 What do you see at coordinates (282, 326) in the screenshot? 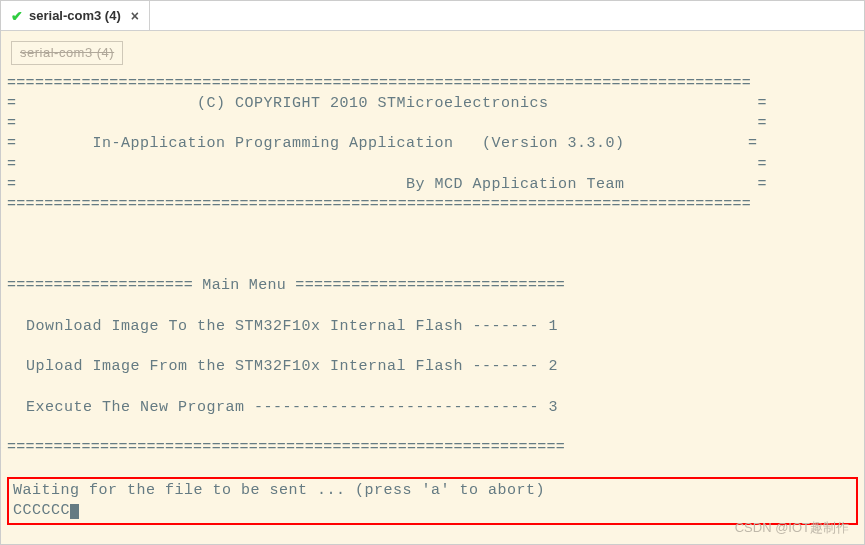
I see `menu-item-download: Download Image To the STM32F10x Internal…` at bounding box center [282, 326].